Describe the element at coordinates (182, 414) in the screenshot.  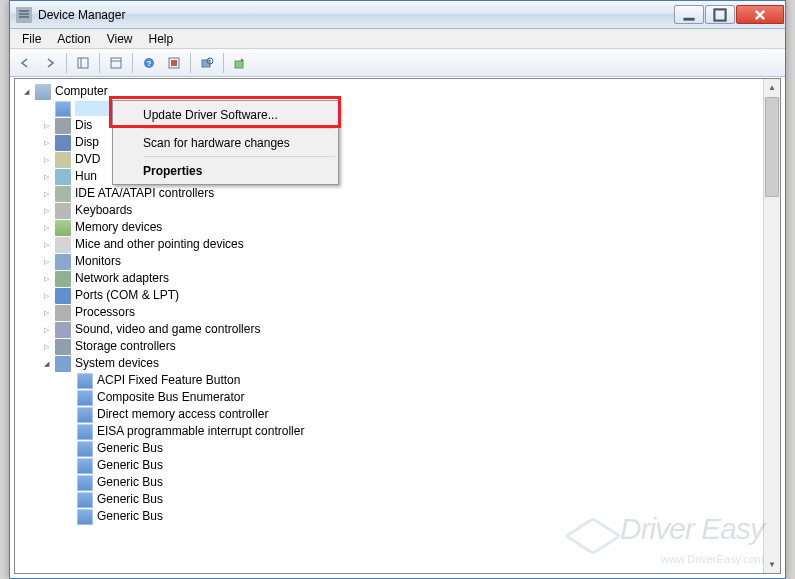
I see `node-label: Direct memory access controller` at that location.